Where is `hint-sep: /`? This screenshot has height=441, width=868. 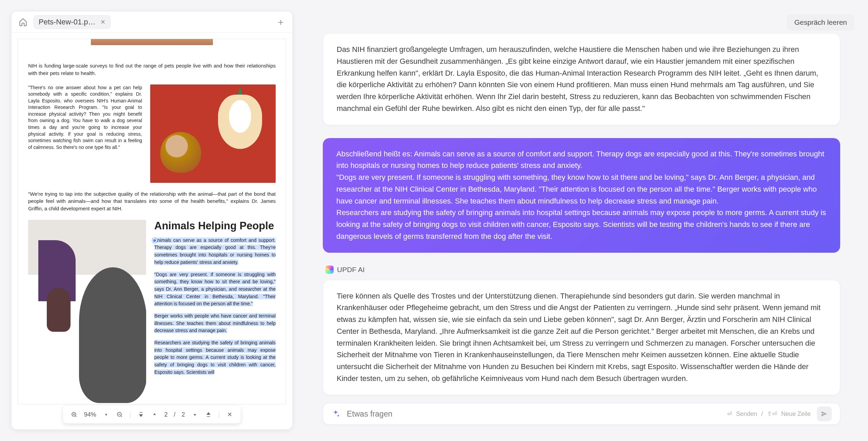 hint-sep: / is located at coordinates (762, 414).